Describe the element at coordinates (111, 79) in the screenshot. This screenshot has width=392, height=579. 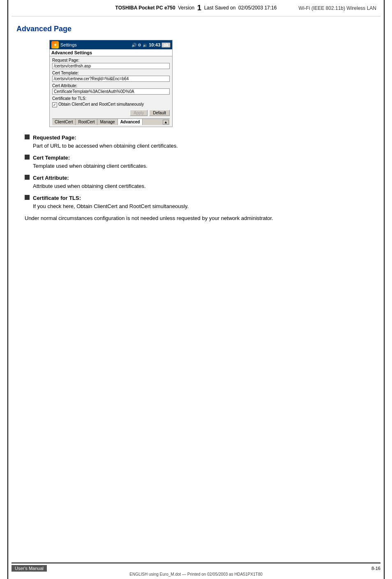
I see `cert-template-input: /certsrv/certnew.cer?ReqId=%i&Enc=b64` at that location.